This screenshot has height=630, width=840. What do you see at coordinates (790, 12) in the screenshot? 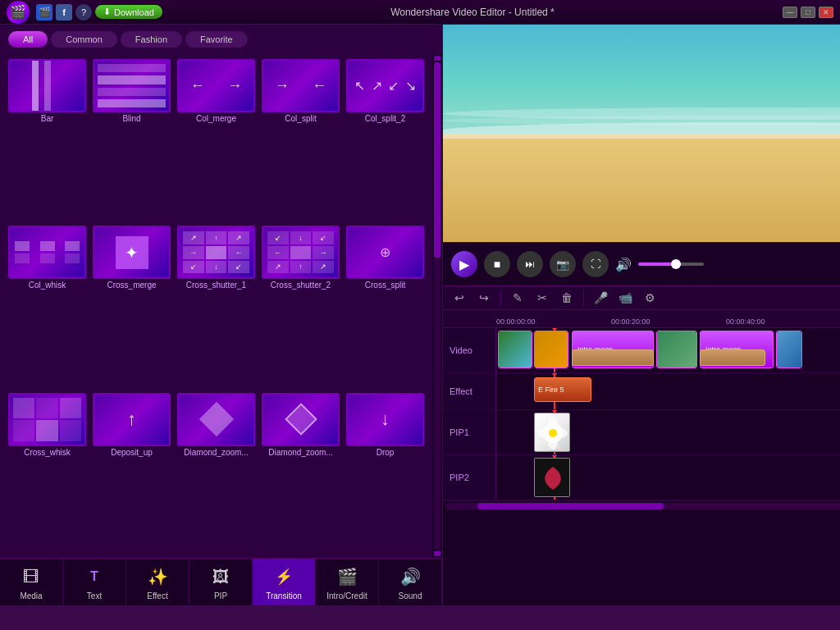
I see `minimize-button: —` at bounding box center [790, 12].